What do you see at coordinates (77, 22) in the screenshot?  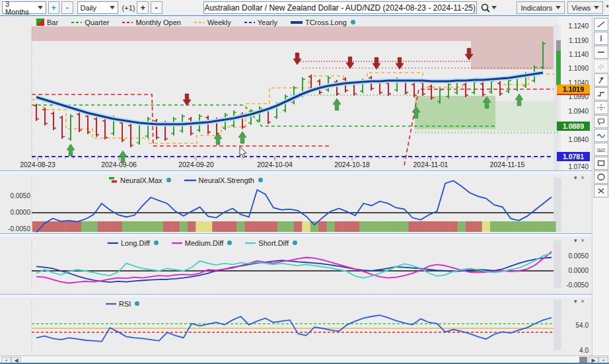 I see `quarter-legend-icon` at bounding box center [77, 22].